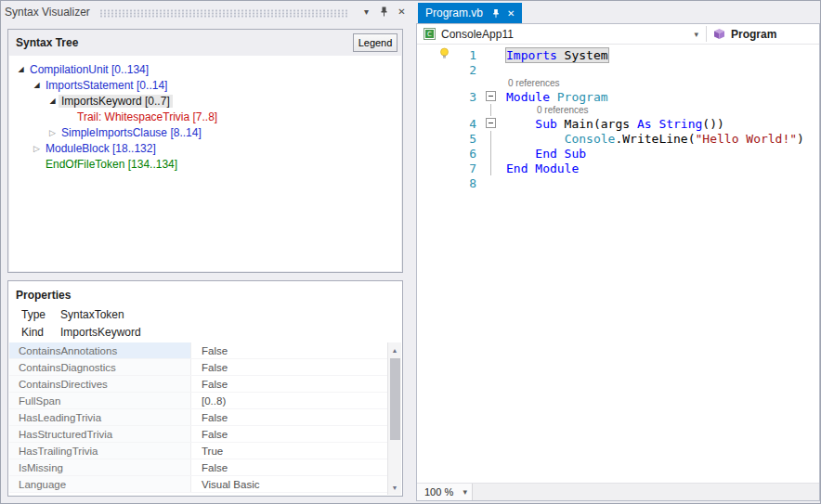 The width and height of the screenshot is (821, 504). I want to click on scroll-down-icon: ▼, so click(395, 487).